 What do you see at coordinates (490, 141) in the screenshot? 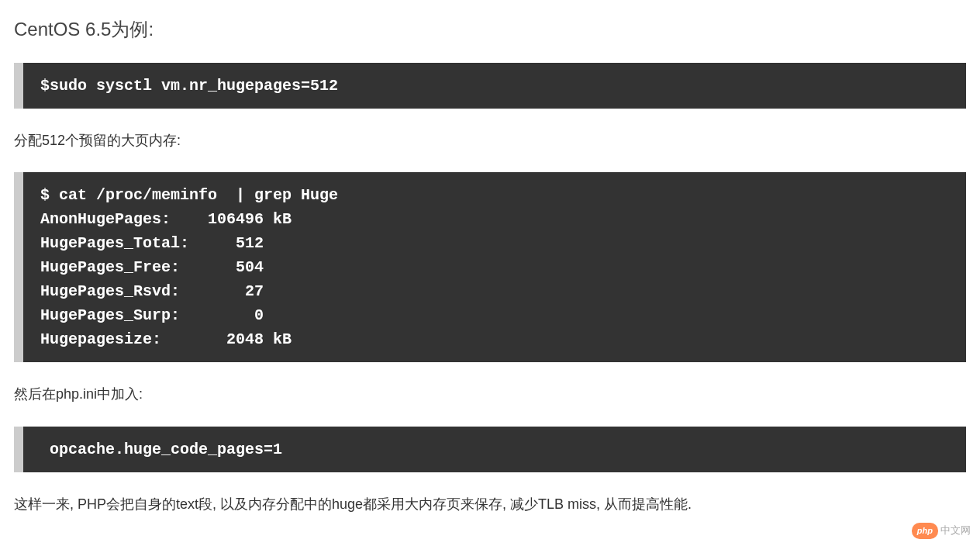
I see `paragraph-alloc: 分配512个预留的大页内存:` at bounding box center [490, 141].